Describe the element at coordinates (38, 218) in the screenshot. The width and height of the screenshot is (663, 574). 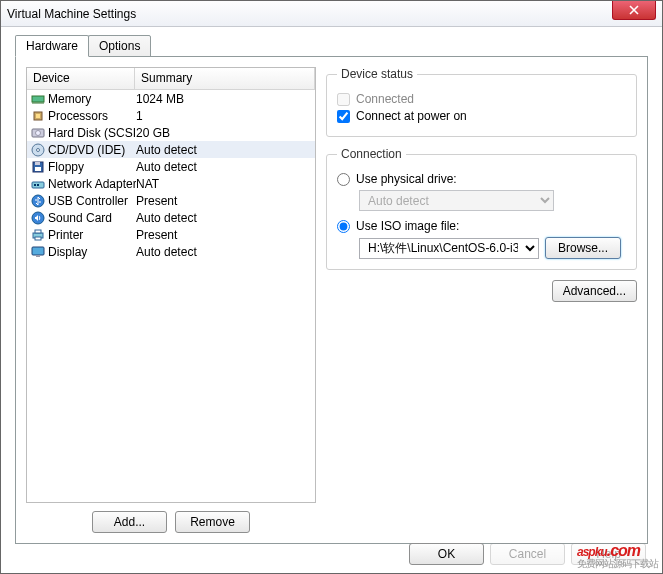
I see `sound-icon` at that location.